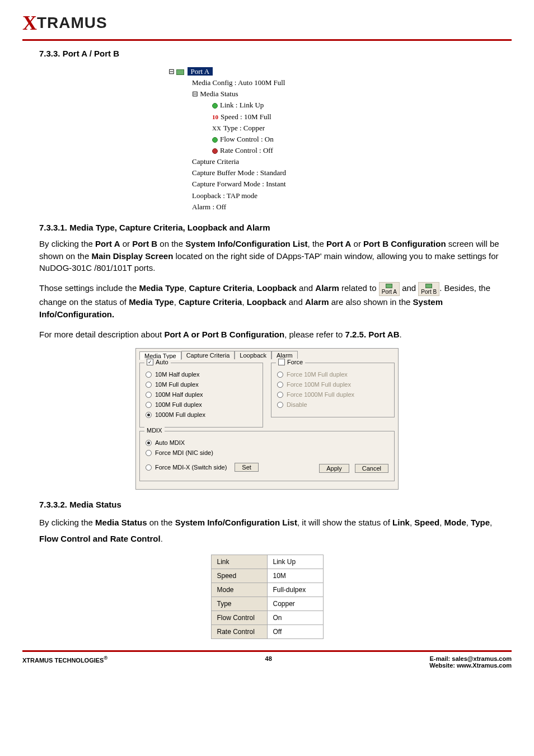 This screenshot has height=756, width=534. I want to click on force-fieldset: Force Force 10M Full duplex Force 100M F…, so click(332, 390).